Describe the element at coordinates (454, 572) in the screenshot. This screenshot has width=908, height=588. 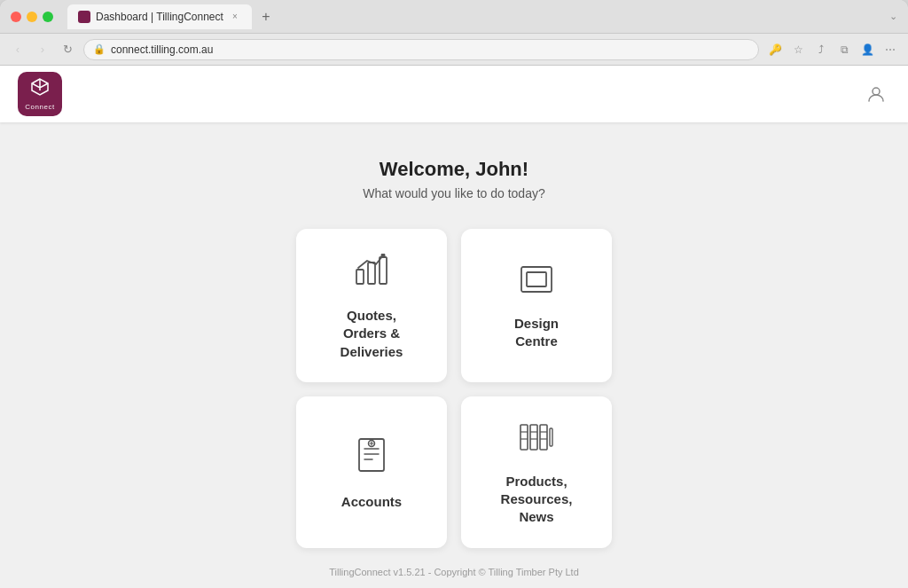
I see `footer-text: TillingConnect v1.5.21 - Copyright © Til…` at that location.